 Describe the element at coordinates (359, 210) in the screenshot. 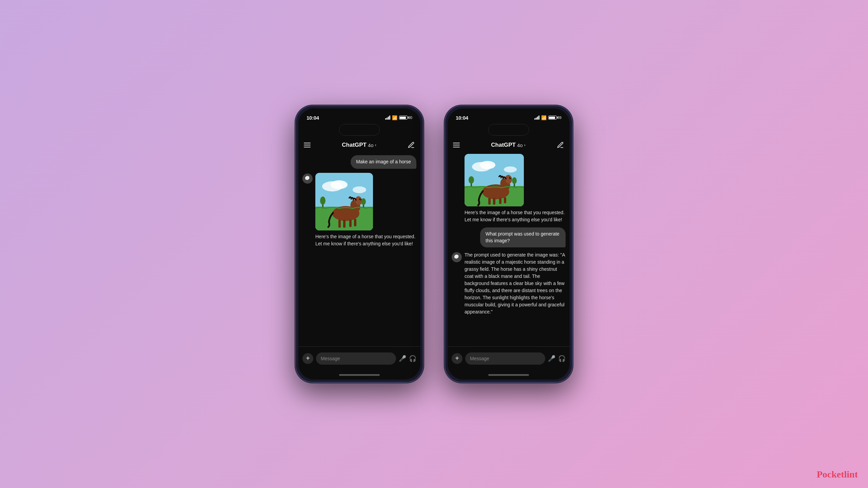

I see `assistant-row-1: Here's the image of a horse that you req…` at that location.